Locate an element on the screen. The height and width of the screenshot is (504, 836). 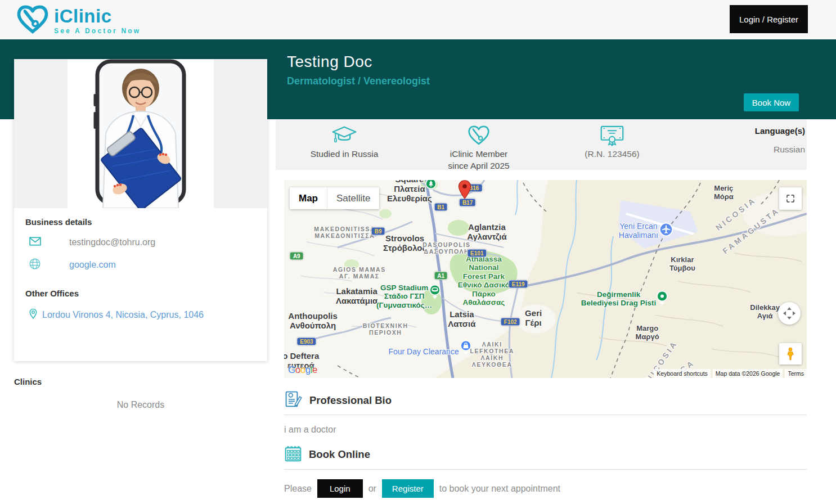
map-label-gsp-stadium: GSP StadiumΣτάδιο ΓΣΠ(Γυμναστικός… is located at coordinates (404, 297).